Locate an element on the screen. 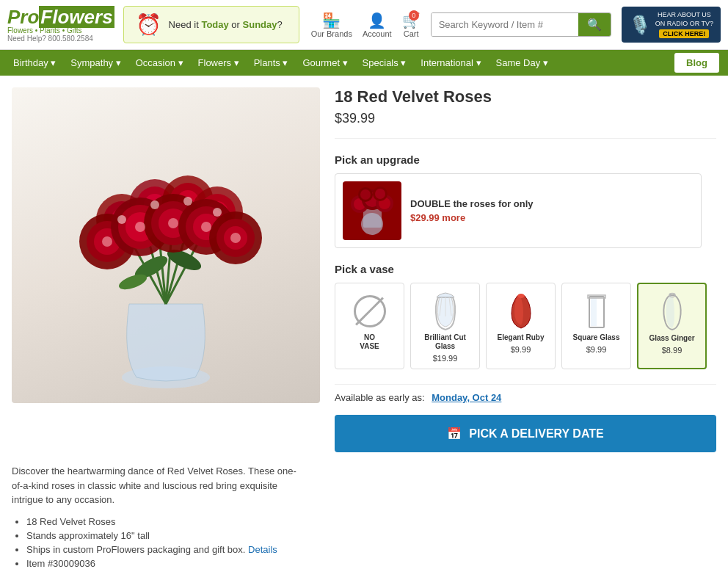  vase-option-ginger: Glass Ginger $8.99 is located at coordinates (672, 326).